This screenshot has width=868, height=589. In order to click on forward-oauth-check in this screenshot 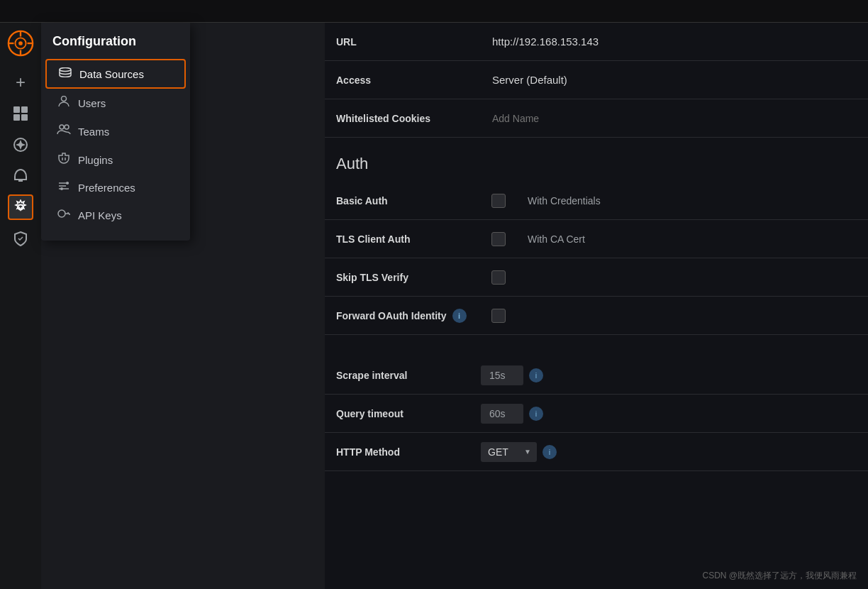, I will do `click(499, 316)`.